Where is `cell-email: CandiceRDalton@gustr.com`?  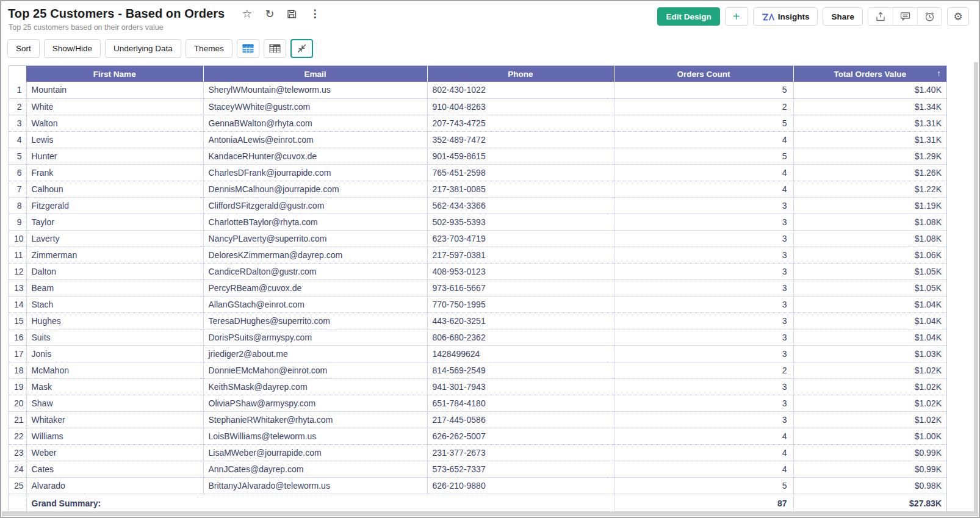 cell-email: CandiceRDalton@gustr.com is located at coordinates (315, 271).